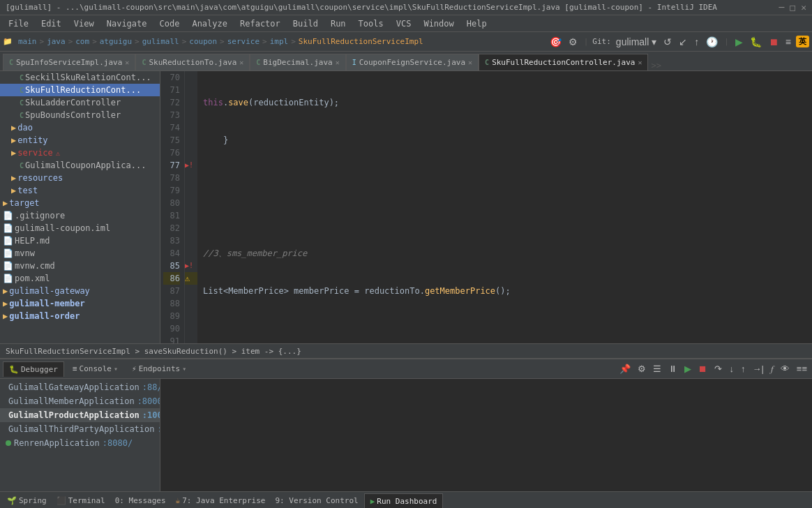 This screenshot has width=812, height=508. Describe the element at coordinates (33, 369) in the screenshot. I see `bottom-tab-debugger: 🐛 Debugger` at that location.